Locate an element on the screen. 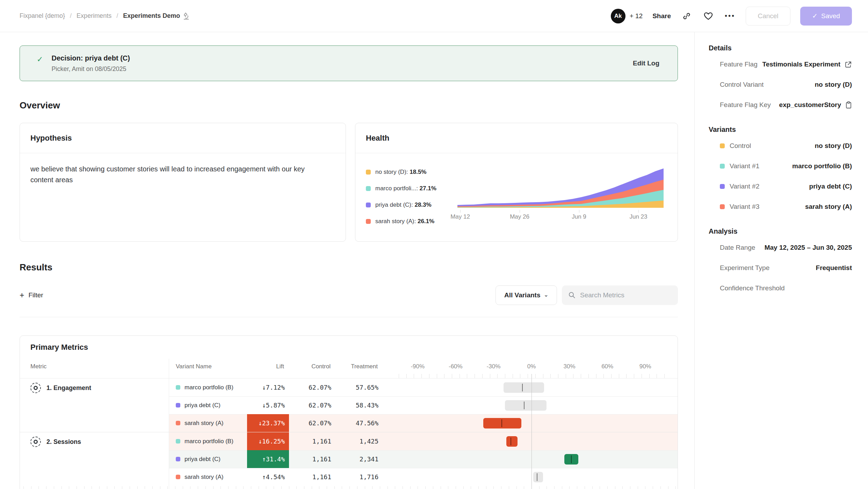  sidebar-rows: Feature FlagTestimonials ExperimentContr… is located at coordinates (780, 85).